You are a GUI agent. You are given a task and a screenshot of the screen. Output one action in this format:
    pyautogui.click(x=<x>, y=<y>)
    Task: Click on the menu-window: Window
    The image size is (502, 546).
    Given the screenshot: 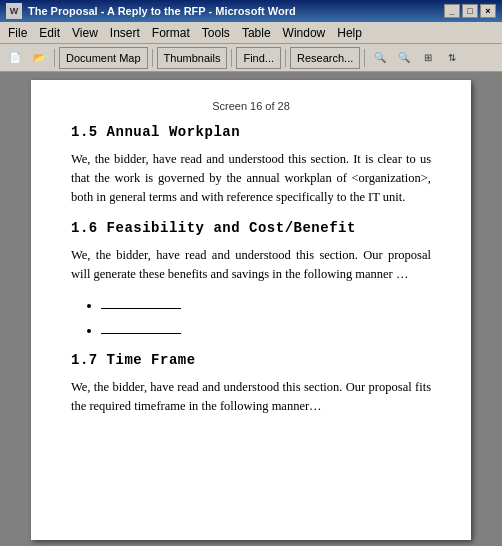 What is the action you would take?
    pyautogui.click(x=304, y=33)
    